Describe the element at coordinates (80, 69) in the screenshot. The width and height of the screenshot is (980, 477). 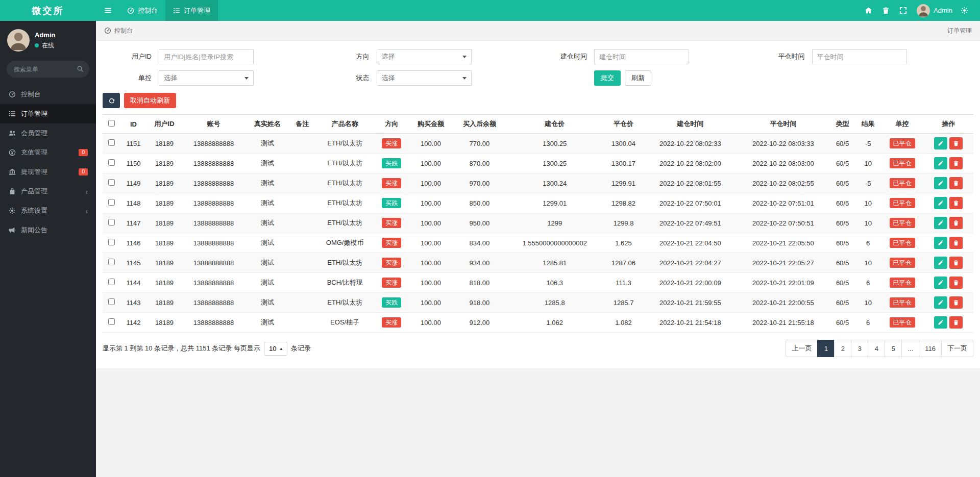
I see `search-icon` at that location.